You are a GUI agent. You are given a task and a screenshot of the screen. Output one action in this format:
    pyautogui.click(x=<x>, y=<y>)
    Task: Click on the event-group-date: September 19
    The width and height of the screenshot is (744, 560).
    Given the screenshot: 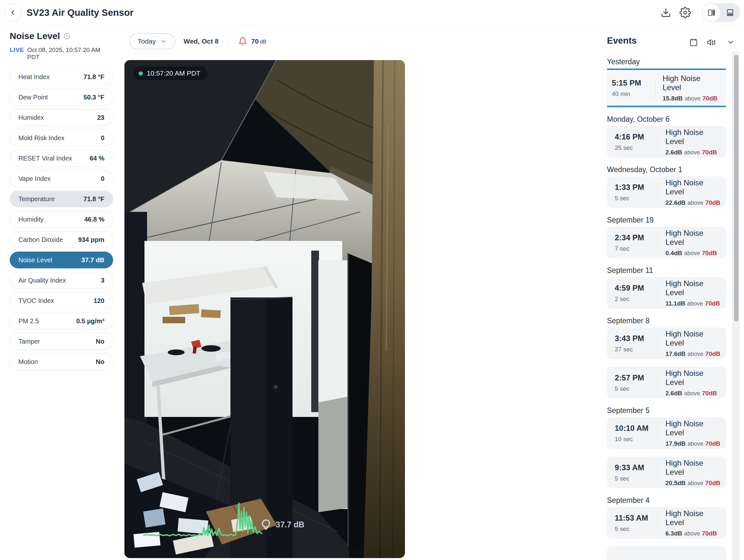 What is the action you would take?
    pyautogui.click(x=667, y=220)
    